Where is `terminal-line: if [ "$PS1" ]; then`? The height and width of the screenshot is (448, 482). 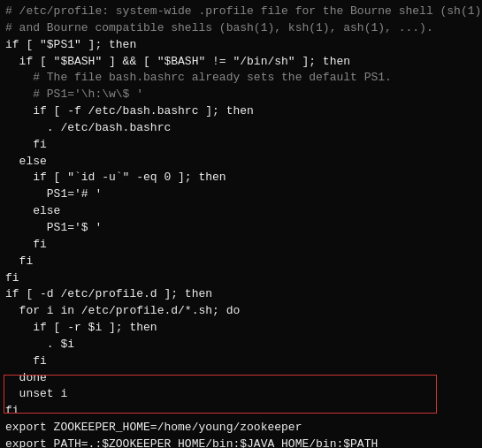
terminal-line: if [ "$PS1" ]; then is located at coordinates (241, 46).